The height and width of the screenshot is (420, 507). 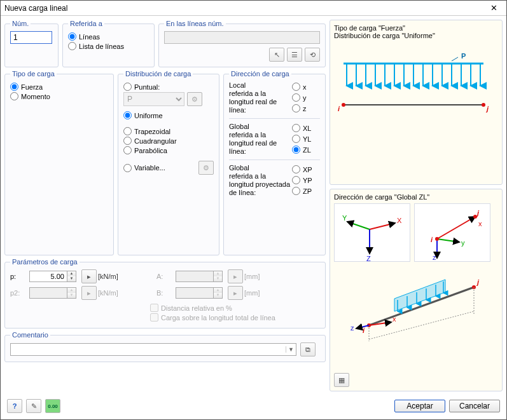 What do you see at coordinates (253, 407) in the screenshot?
I see `footer: ? ✎ 0.00 Aceptar Cancelar` at bounding box center [253, 407].